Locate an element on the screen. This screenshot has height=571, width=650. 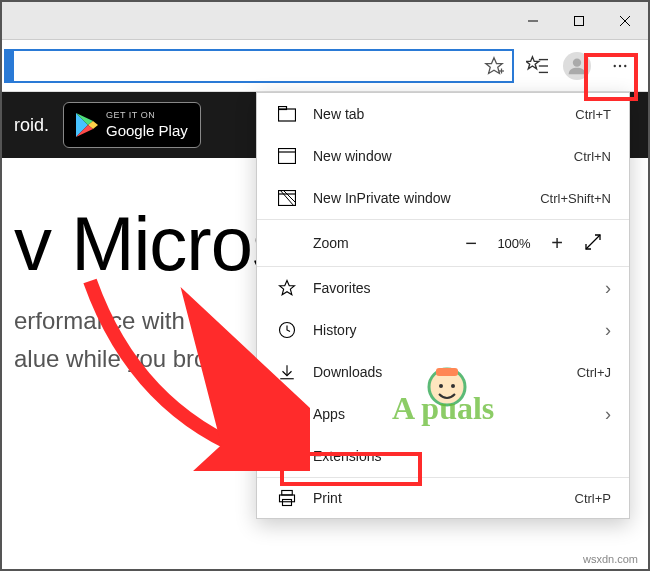
menu-shortcut: Ctrl+T is located at coordinates (593, 114).